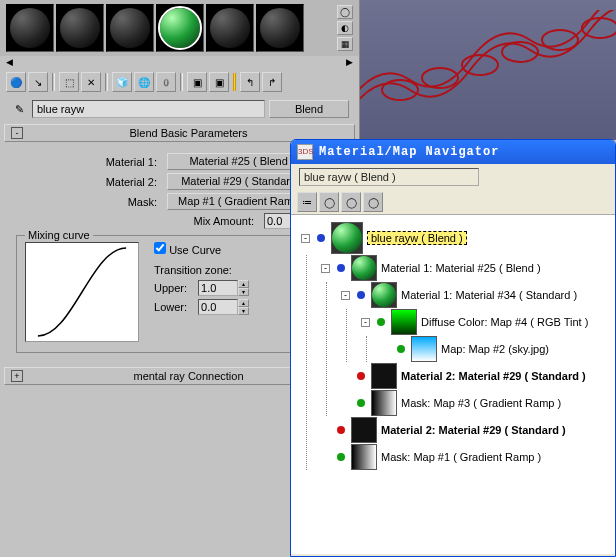 This screenshot has width=616, height=557. I want to click on tree-root-label: blue rayw ( Blend ), so click(417, 238).